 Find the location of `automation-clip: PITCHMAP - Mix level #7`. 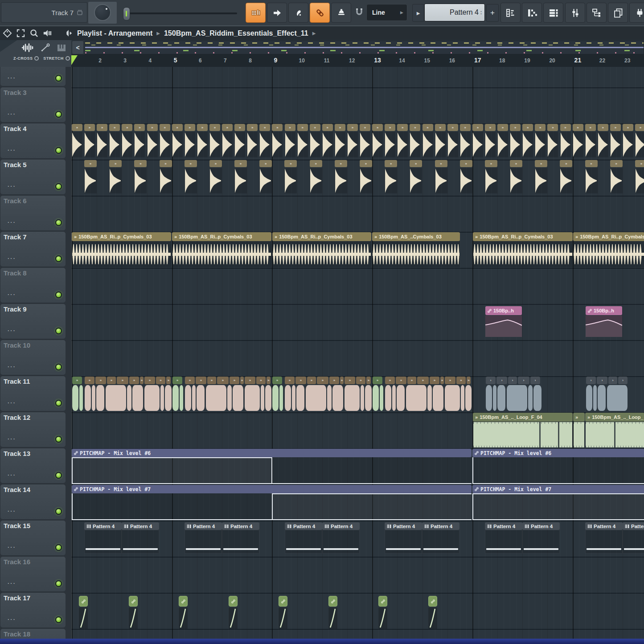

automation-clip: PITCHMAP - Mix level #7 is located at coordinates (558, 503).